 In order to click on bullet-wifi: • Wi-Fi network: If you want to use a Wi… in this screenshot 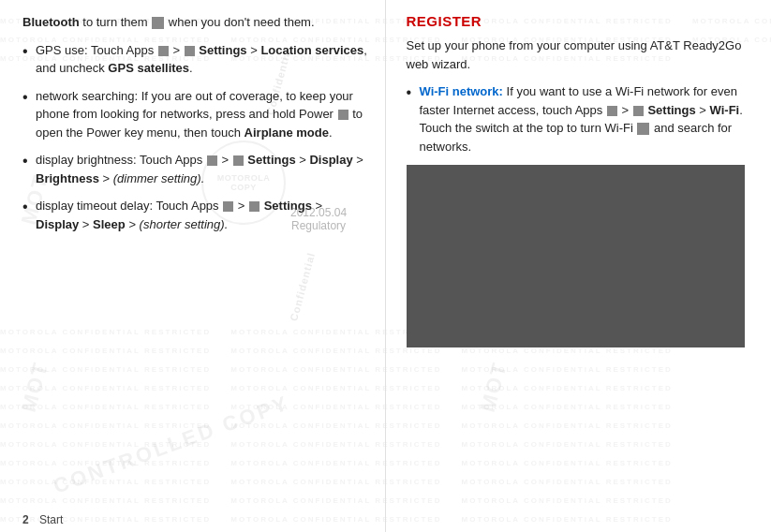, I will do `click(581, 119)`.